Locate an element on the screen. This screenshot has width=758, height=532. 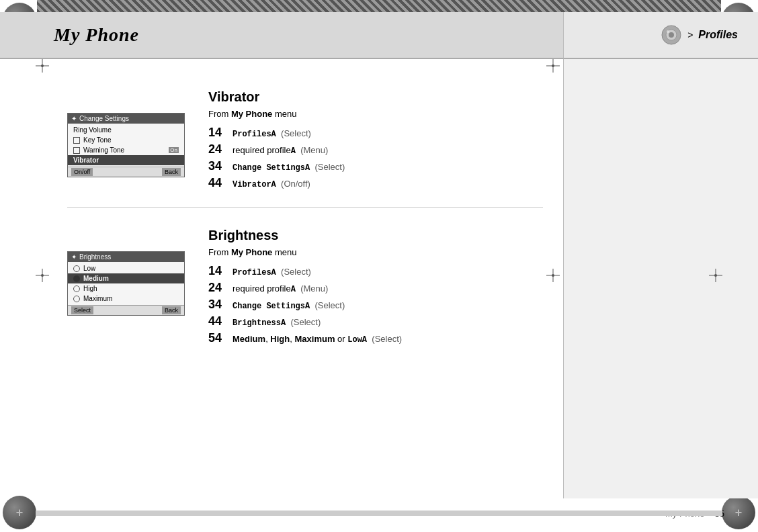
vibrator-heading: Vibrator is located at coordinates (376, 97).